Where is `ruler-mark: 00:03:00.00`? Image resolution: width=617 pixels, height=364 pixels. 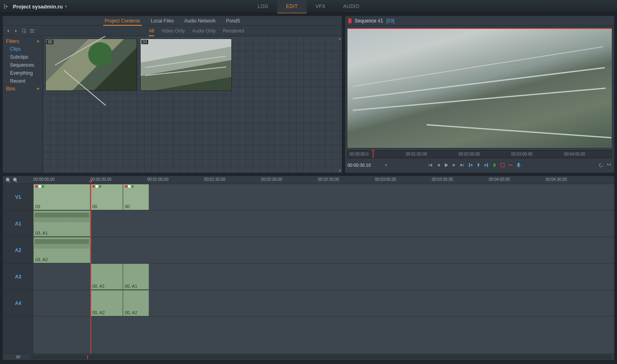
ruler-mark: 00:03:00.00 is located at coordinates (386, 179).